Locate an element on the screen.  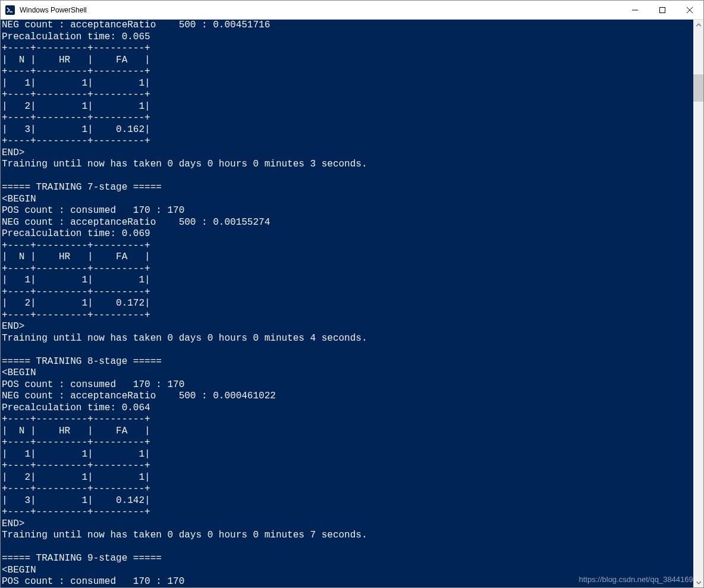
maximize-button is located at coordinates (662, 10).